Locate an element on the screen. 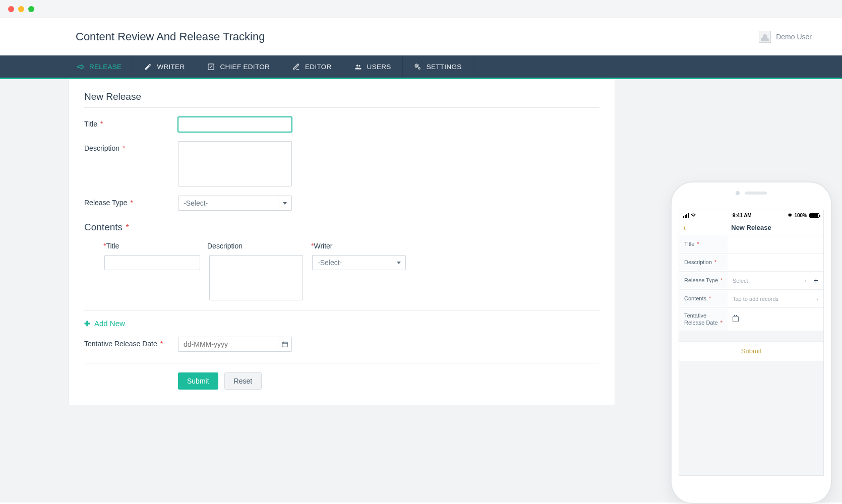 The width and height of the screenshot is (842, 504). calendar-button is located at coordinates (285, 344).